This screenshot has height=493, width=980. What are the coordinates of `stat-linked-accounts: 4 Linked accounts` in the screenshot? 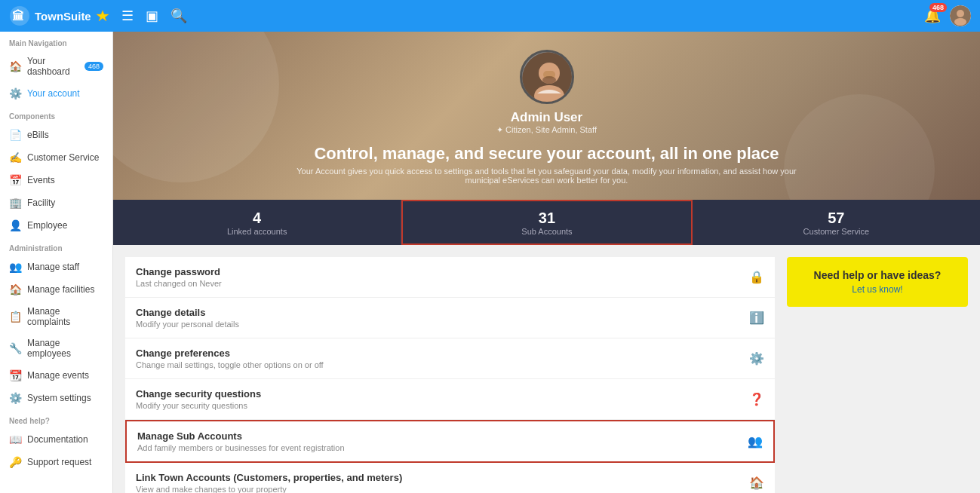 It's located at (257, 222).